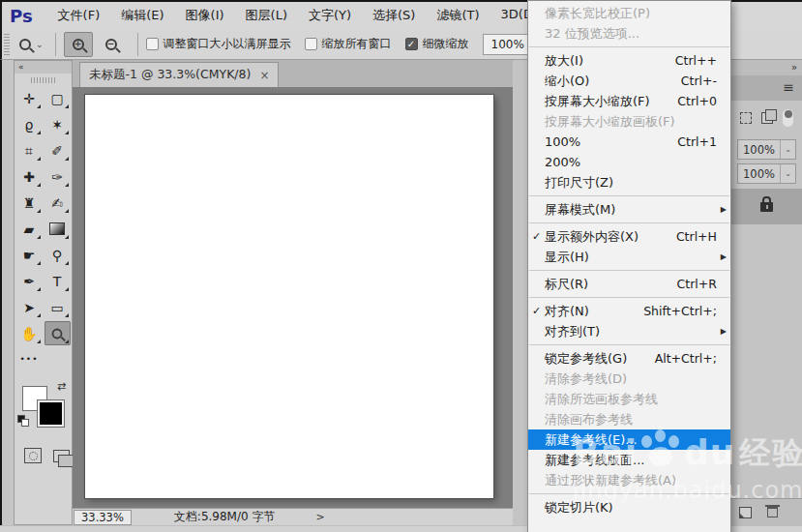 This screenshot has width=802, height=532. I want to click on menubar-item-type: 文字(Y), so click(330, 15).